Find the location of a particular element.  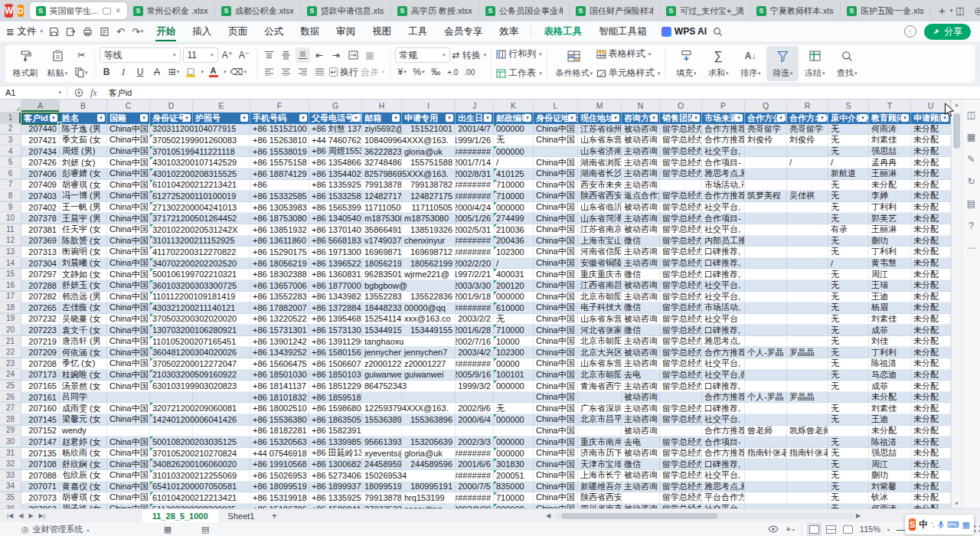

paste-button: 粘贴▾ is located at coordinates (57, 64).